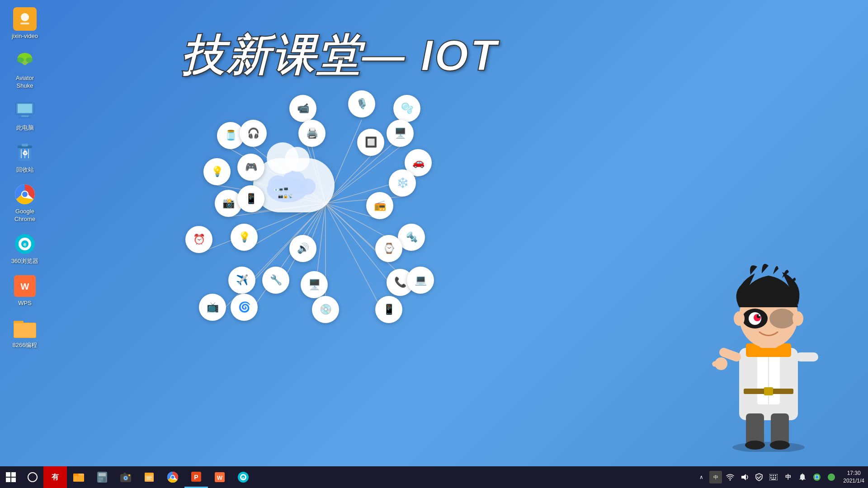 The image size is (868, 488). Describe the element at coordinates (326, 310) in the screenshot. I see `iot-node-cd: 💿` at that location.